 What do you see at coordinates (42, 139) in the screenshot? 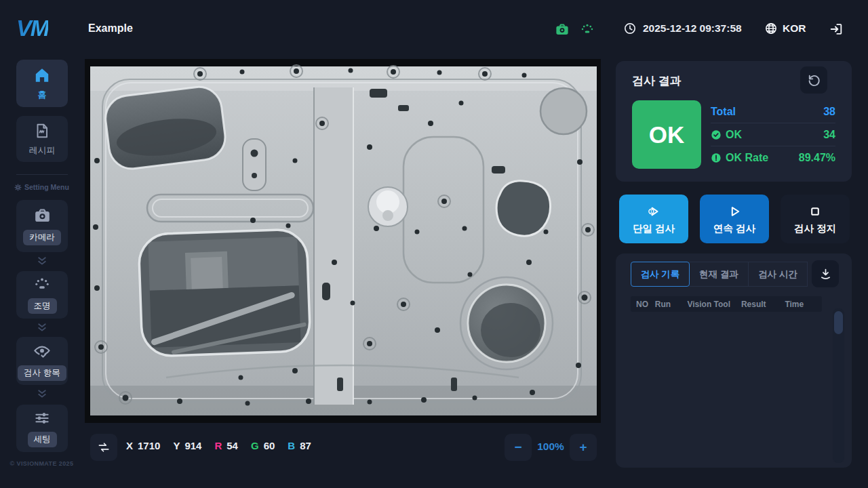
I see `sidebar-item-recipe: 레시피` at bounding box center [42, 139].